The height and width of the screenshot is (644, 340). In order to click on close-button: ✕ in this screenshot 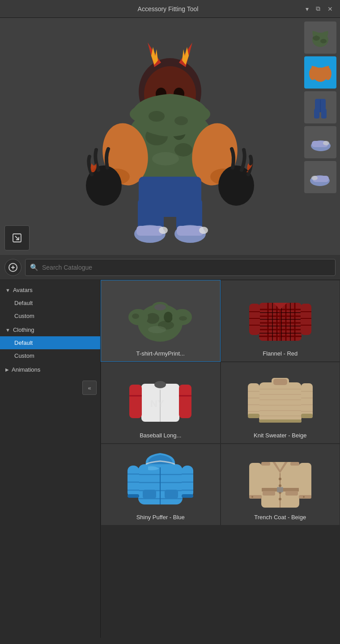, I will do `click(330, 9)`.